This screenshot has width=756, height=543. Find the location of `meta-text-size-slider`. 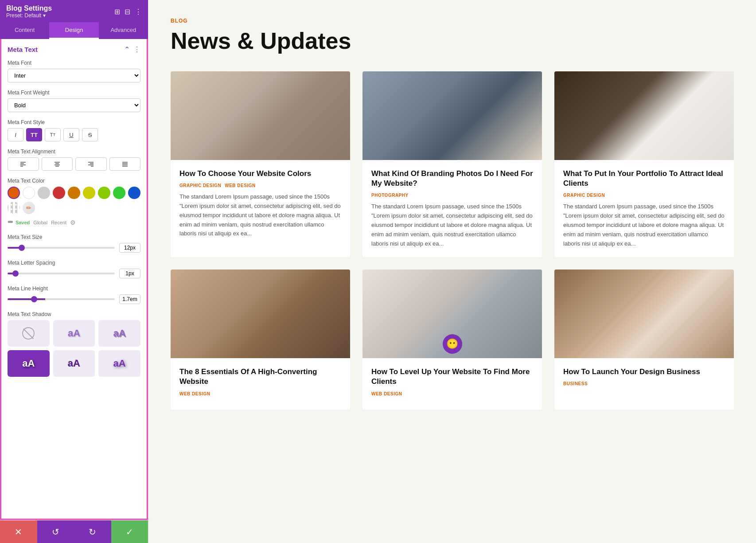

meta-text-size-slider is located at coordinates (61, 248).